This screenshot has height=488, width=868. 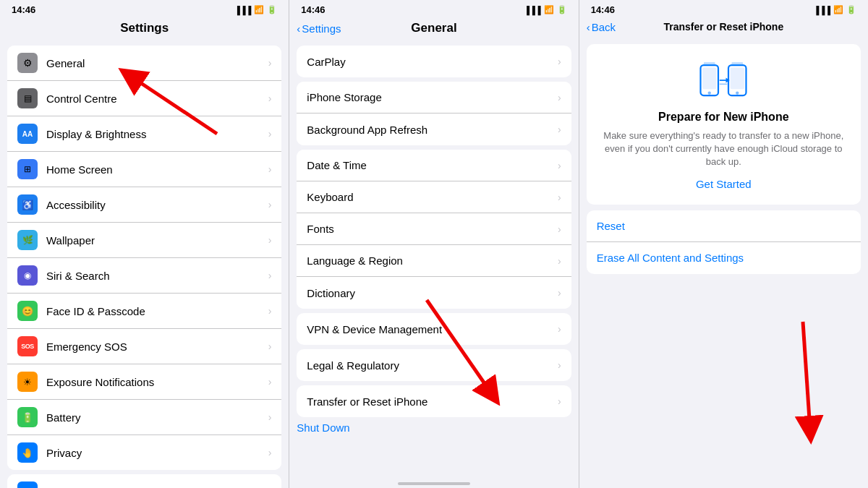 What do you see at coordinates (434, 401) in the screenshot?
I see `general-item-transfer: Transfer or Reset iPhone ›` at bounding box center [434, 401].